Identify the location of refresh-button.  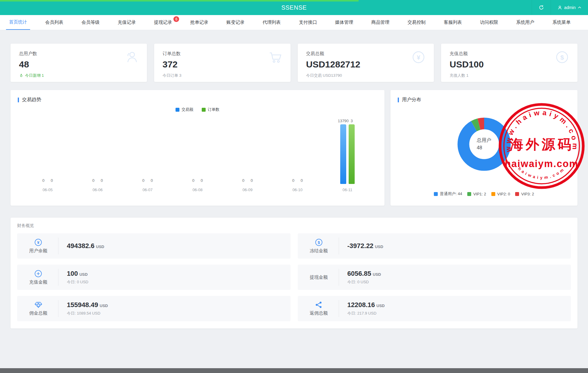
(541, 8).